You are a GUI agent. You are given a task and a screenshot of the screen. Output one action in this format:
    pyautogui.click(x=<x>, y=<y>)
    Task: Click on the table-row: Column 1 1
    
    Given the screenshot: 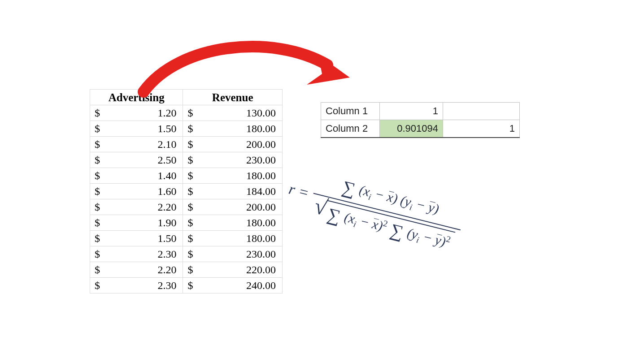 What is the action you would take?
    pyautogui.click(x=421, y=111)
    